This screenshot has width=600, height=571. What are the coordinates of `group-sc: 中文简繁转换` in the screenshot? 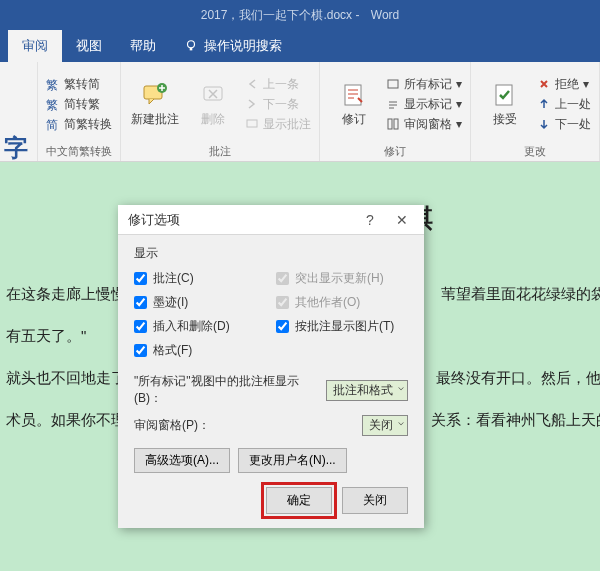 It's located at (79, 150).